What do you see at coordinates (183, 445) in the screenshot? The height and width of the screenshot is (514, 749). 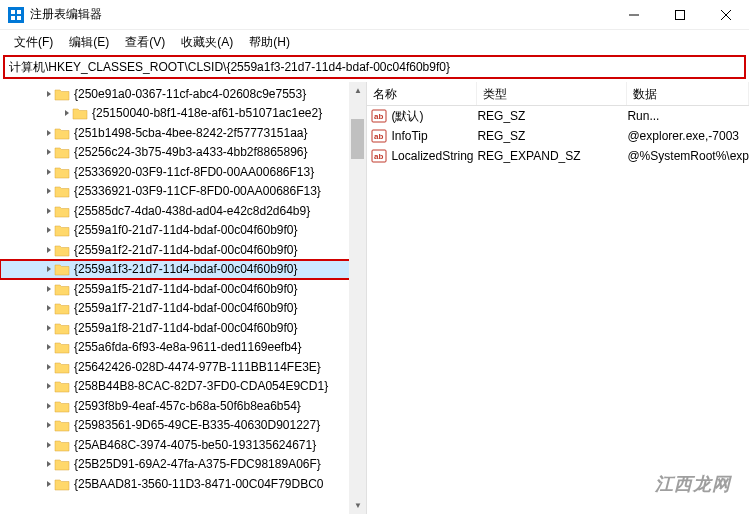 I see `tree-item: {25AB468C-3974-4075-be50-193135624671}` at bounding box center [183, 445].